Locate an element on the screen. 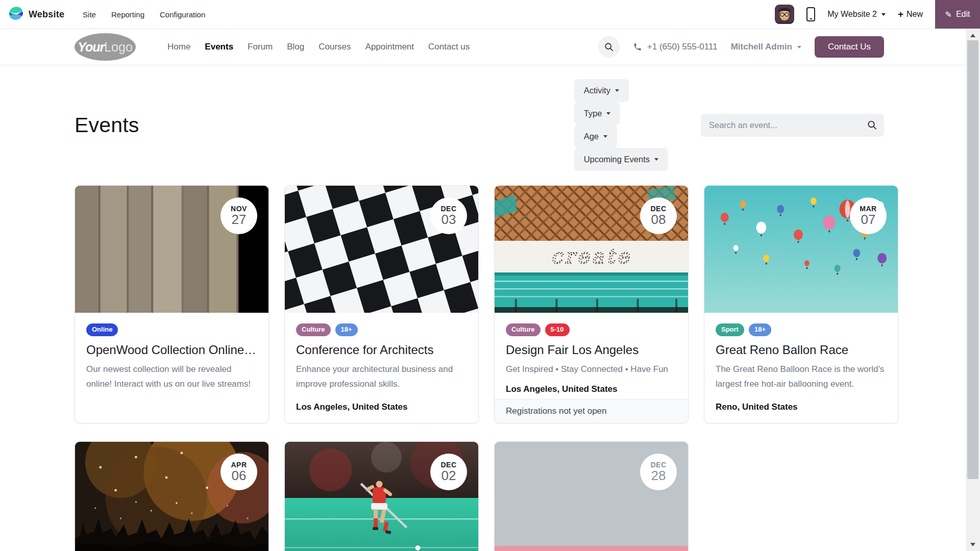  event-date-day: 27 is located at coordinates (239, 219).